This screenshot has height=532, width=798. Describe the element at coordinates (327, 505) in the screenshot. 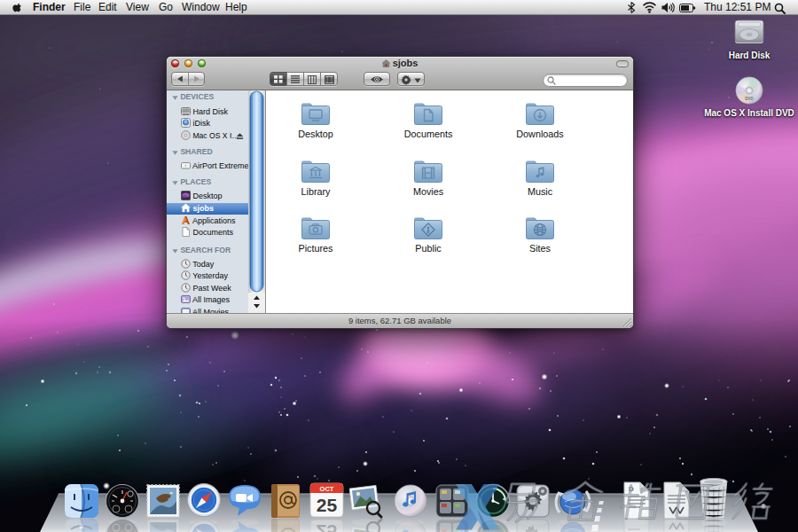

I see `svg-text: 25` at that location.